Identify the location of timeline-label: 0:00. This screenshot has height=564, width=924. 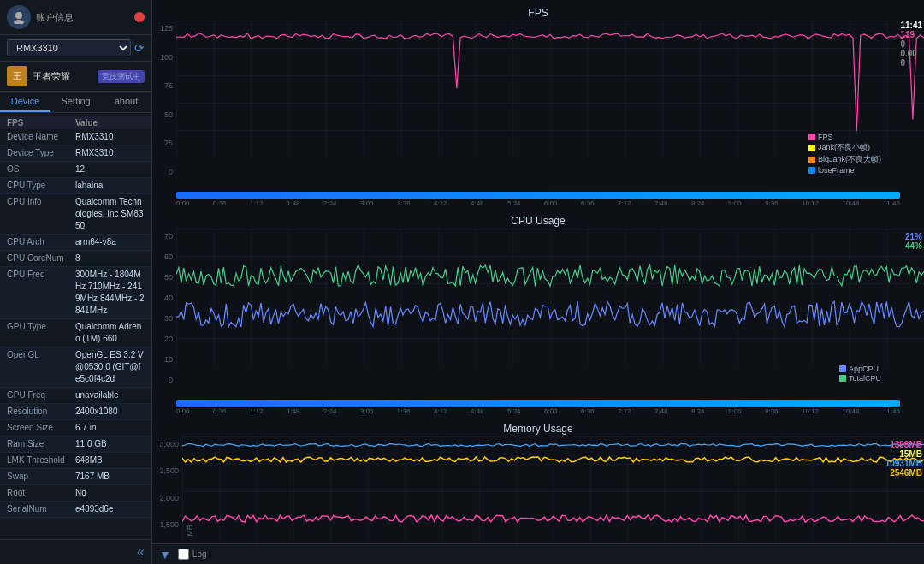
(183, 411).